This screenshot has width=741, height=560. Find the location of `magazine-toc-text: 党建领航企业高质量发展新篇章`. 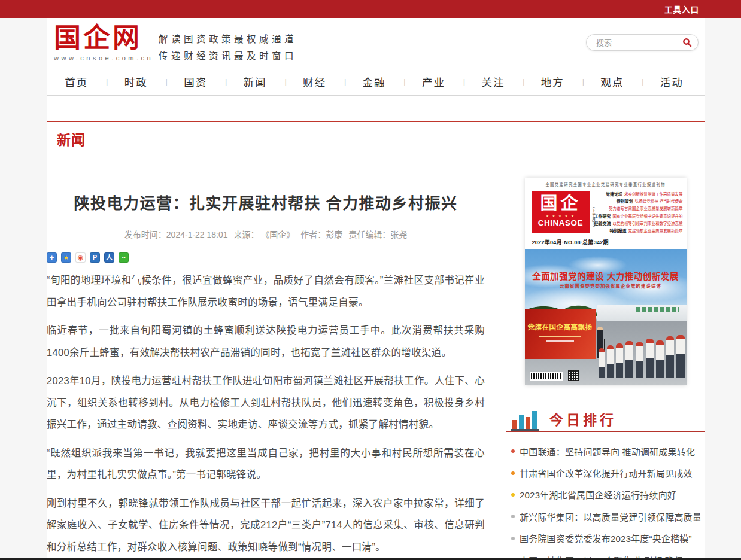

magazine-toc-text: 党建领航企业高质量发展新篇章 is located at coordinates (656, 231).